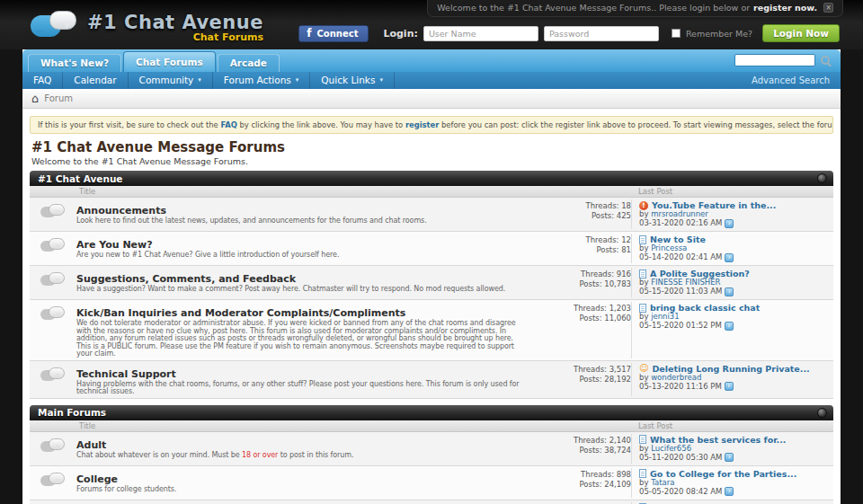 This screenshot has height=504, width=863. What do you see at coordinates (635, 9) in the screenshot?
I see `welcome-bar: Welcome to the #1 Chat Avenue Message Fo…` at bounding box center [635, 9].